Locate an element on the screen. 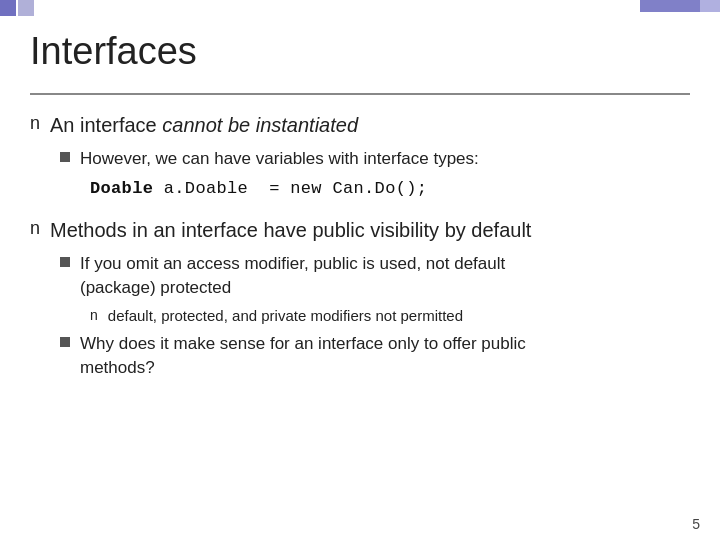  underline-text-1: we can is located at coordinates (183, 158).